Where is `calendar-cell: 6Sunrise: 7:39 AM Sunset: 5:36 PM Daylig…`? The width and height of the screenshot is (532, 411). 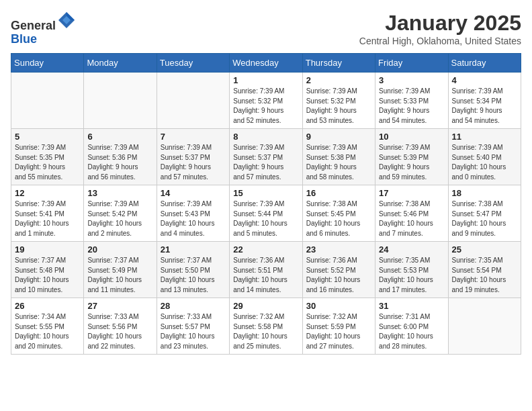
calendar-cell: 6Sunrise: 7:39 AM Sunset: 5:36 PM Daylig… is located at coordinates (120, 157).